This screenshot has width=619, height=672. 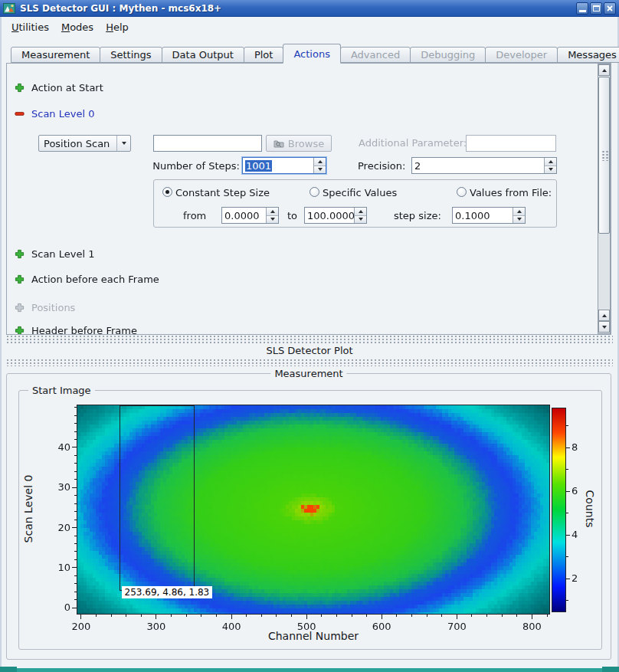 What do you see at coordinates (44, 307) in the screenshot?
I see `action-row-positions: Positions` at bounding box center [44, 307].